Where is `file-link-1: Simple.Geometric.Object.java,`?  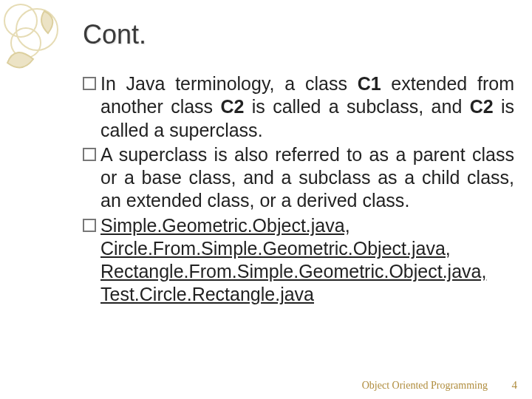
file-link-1: Simple.Geometric.Object.java, is located at coordinates (225, 225).